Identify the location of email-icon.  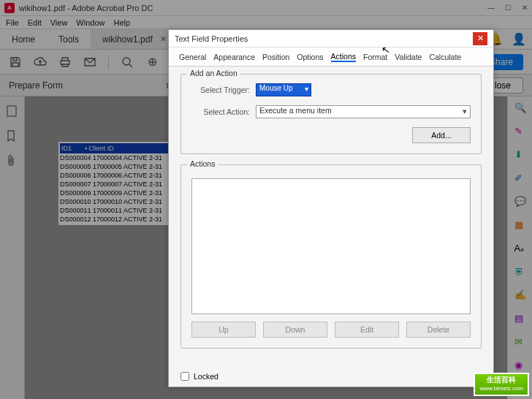
(90, 62).